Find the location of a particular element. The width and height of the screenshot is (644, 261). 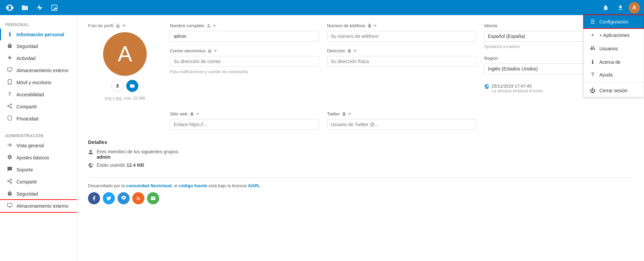

photo-lock-icon is located at coordinates (118, 26).